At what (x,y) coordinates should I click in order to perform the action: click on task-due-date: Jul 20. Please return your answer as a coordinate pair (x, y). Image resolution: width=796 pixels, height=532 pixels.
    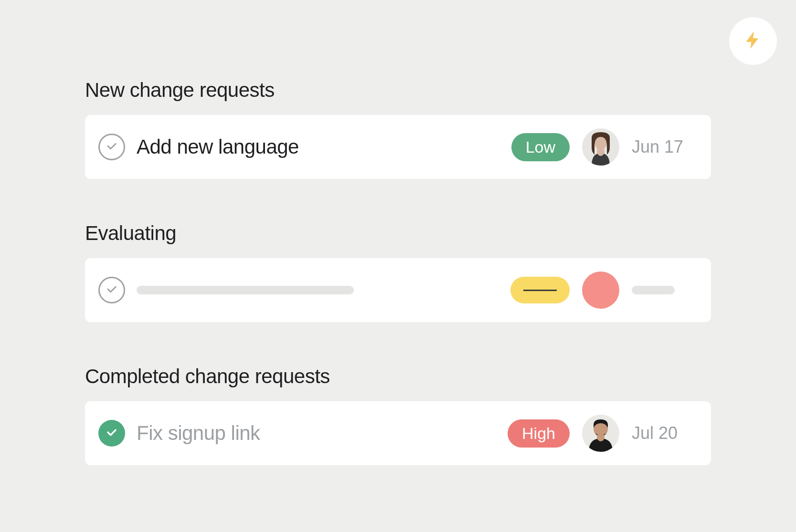
    Looking at the image, I should click on (663, 433).